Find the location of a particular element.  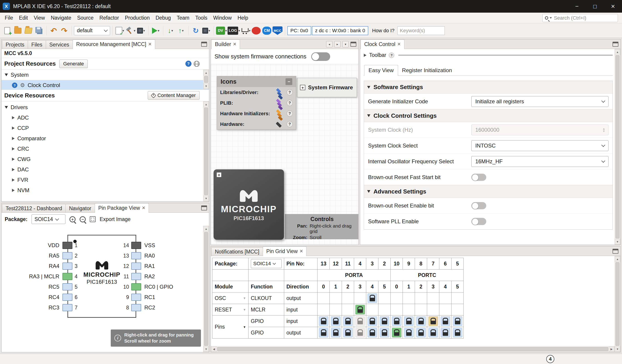

menu-help: Help is located at coordinates (243, 18).